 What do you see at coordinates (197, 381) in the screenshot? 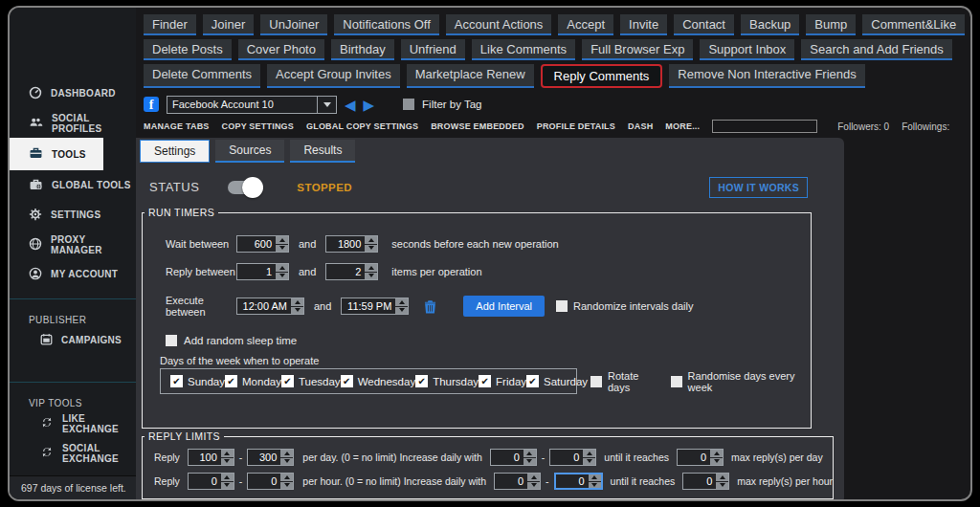
I see `day-sunday: ✔Sunday` at bounding box center [197, 381].